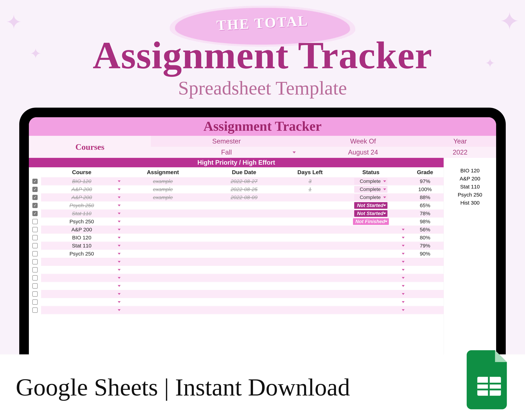 The height and width of the screenshot is (420, 525). Describe the element at coordinates (425, 222) in the screenshot. I see `grade-cell: 98%` at that location.